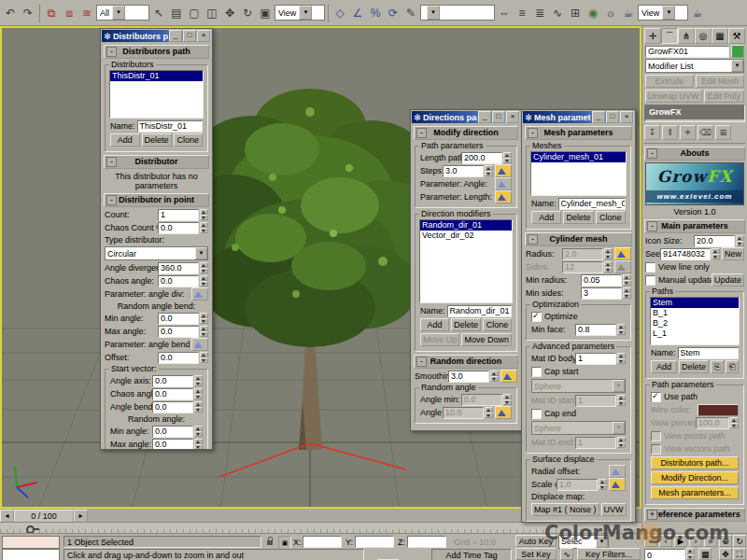 The image size is (747, 560). Describe the element at coordinates (695, 323) in the screenshot. I see `list-item: B_2` at that location.